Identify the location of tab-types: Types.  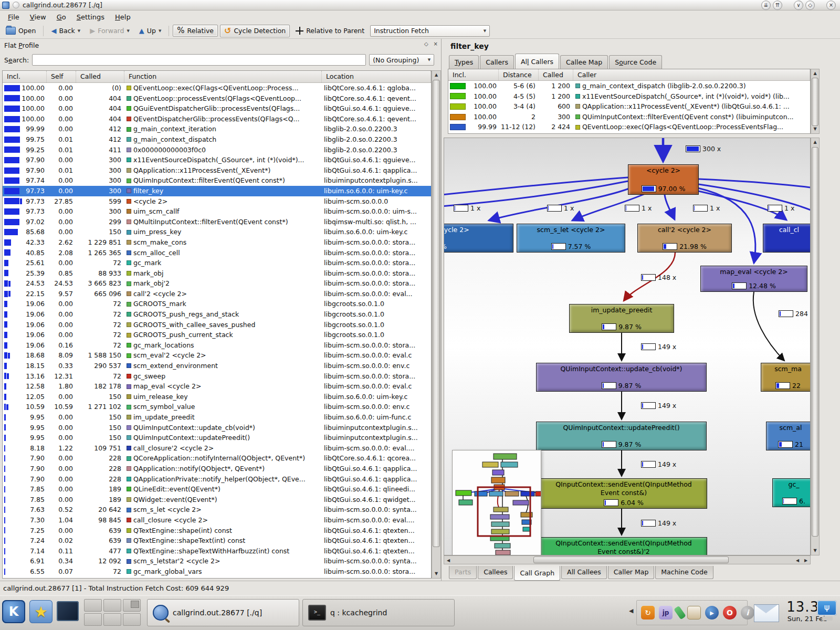
(464, 62).